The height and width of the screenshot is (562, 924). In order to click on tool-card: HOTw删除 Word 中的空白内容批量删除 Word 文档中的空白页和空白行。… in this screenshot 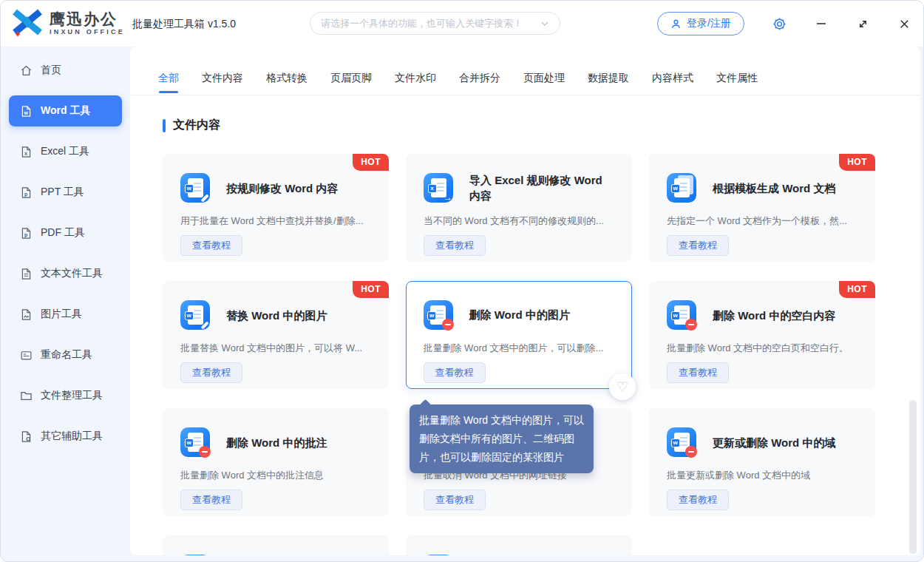, I will do `click(762, 335)`.